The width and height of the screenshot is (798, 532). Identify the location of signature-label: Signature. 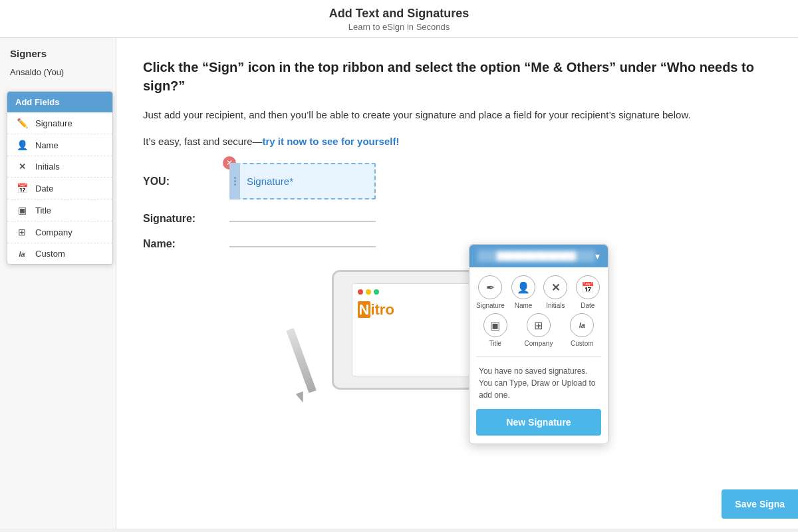
(54, 124).